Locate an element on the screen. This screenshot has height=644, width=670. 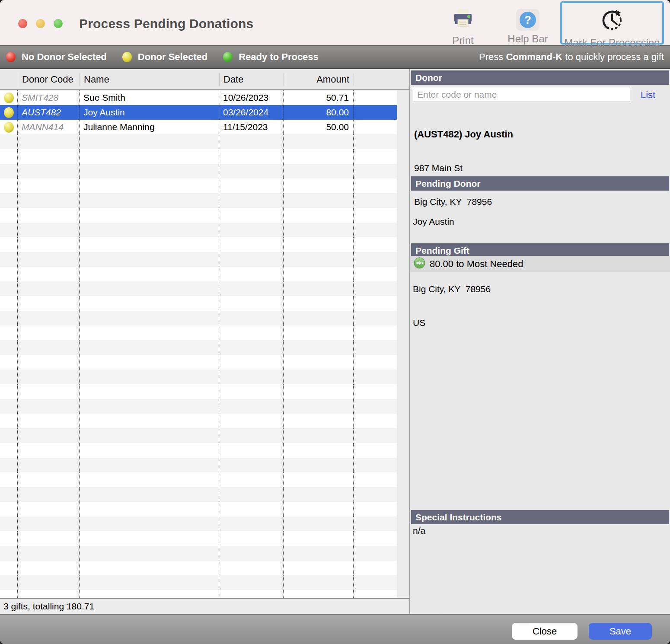
help-bar-label: Help Bar is located at coordinates (527, 39).